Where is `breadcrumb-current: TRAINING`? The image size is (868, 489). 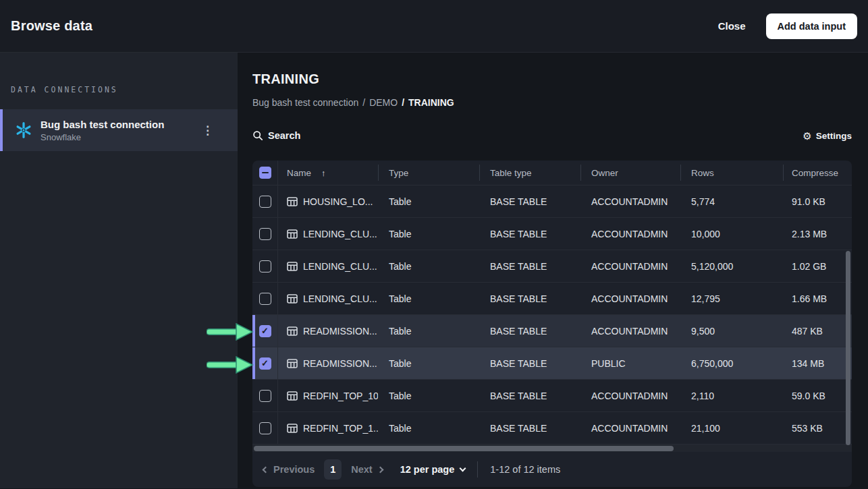
breadcrumb-current: TRAINING is located at coordinates (431, 103).